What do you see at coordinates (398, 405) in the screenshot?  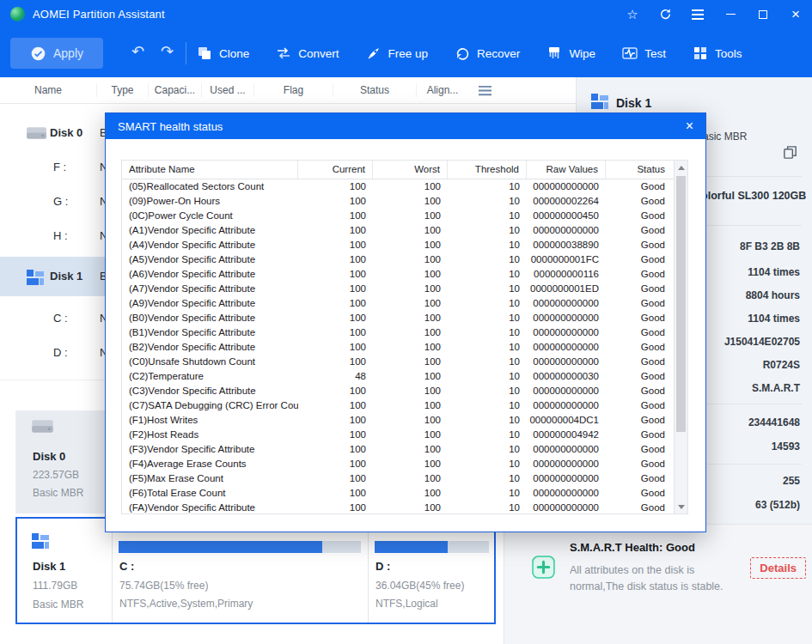 I see `smart-table-row: (C7)SATA Debugging (CRC) Error Count 100…` at bounding box center [398, 405].